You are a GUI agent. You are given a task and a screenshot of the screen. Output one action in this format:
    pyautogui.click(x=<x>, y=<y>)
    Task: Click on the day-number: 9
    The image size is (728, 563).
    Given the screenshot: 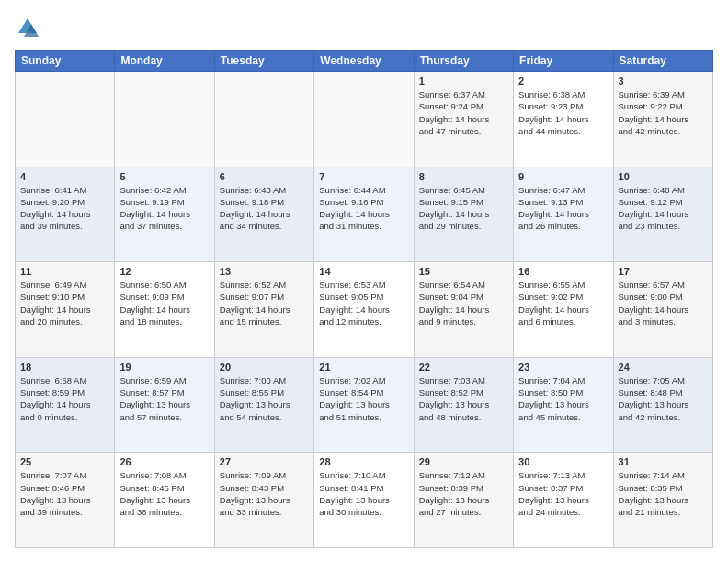 What is the action you would take?
    pyautogui.click(x=563, y=177)
    